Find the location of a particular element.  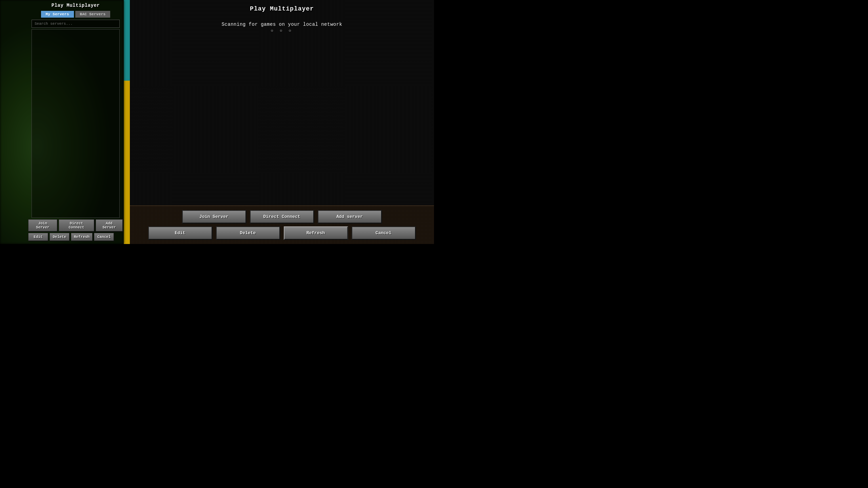

left-btn-row-2: Edit Delete Refresh Cancel is located at coordinates (76, 237).